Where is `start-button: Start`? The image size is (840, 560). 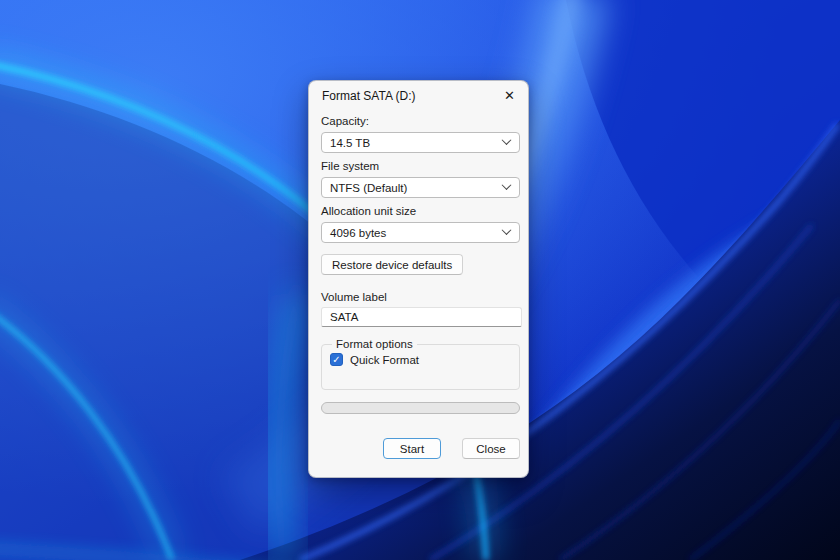
start-button: Start is located at coordinates (412, 448).